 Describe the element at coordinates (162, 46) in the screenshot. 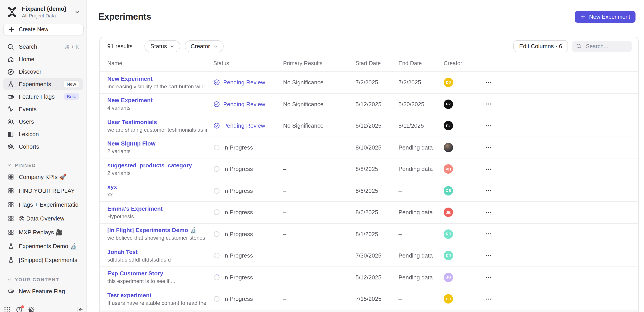

I see `status-filter-button: Status` at that location.